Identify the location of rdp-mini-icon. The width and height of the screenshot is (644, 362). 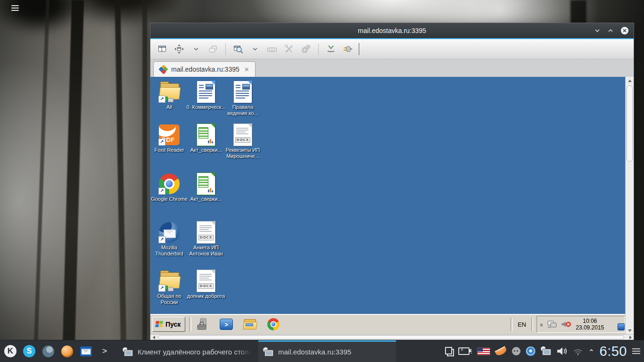
(621, 327).